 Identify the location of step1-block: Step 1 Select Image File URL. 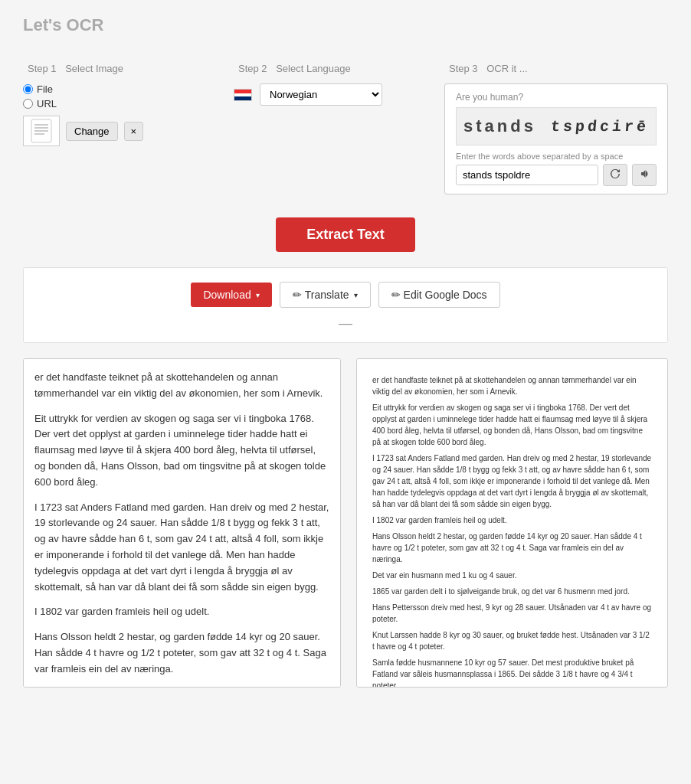
(113, 103).